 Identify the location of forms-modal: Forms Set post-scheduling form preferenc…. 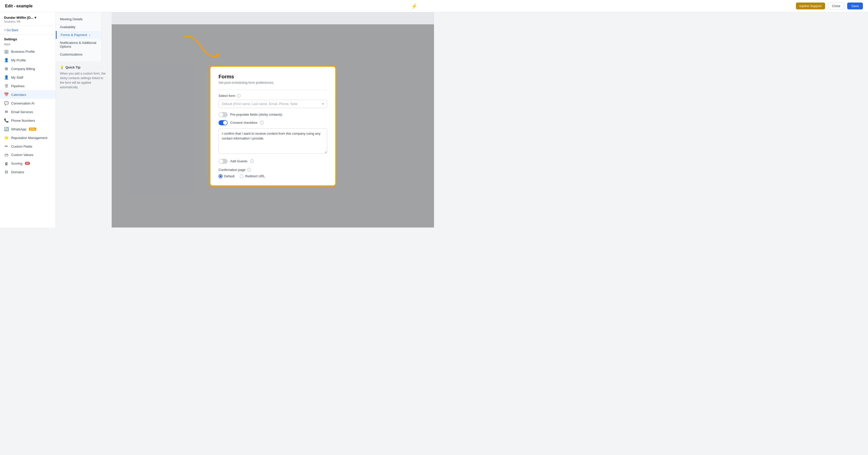
(273, 126).